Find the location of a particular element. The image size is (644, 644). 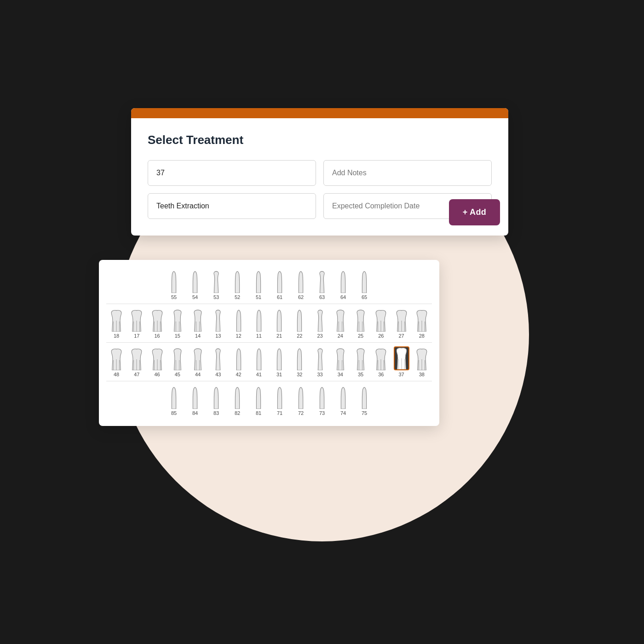

tooth-item-21: 21 is located at coordinates (279, 323).